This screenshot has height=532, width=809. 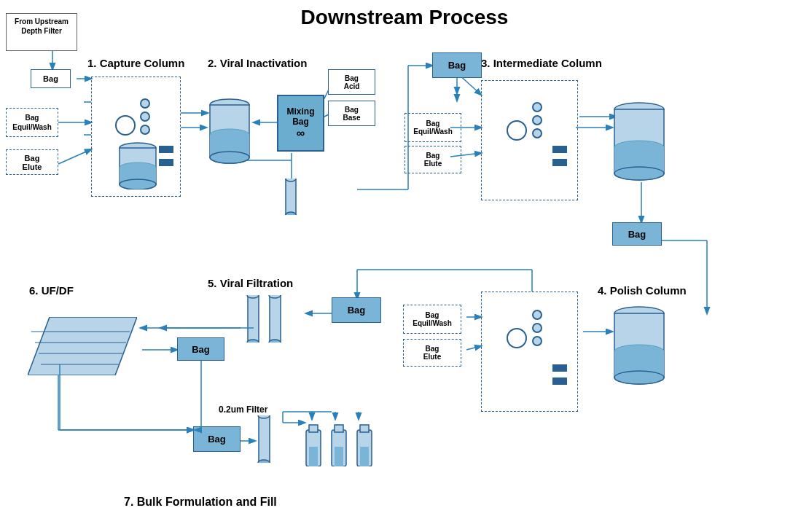 What do you see at coordinates (138, 166) in the screenshot?
I see `capture-cylinder` at bounding box center [138, 166].